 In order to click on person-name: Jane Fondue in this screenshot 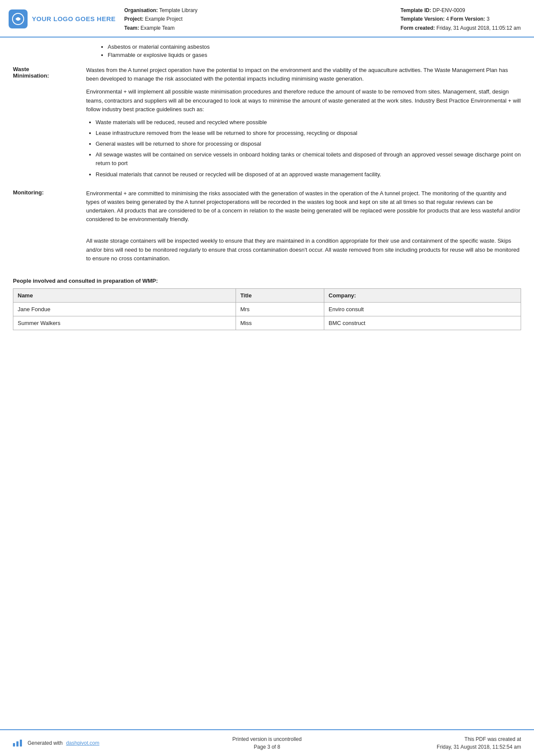, I will do `click(125, 309)`.